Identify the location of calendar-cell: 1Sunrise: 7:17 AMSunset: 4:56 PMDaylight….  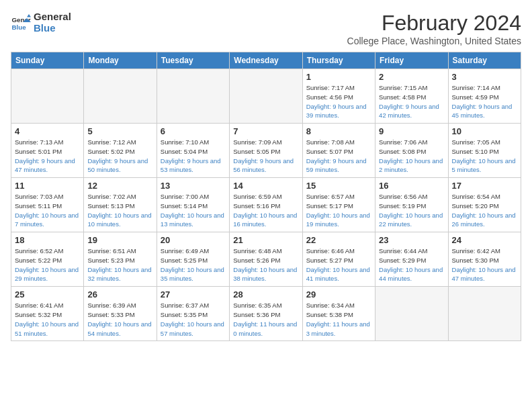
(339, 97).